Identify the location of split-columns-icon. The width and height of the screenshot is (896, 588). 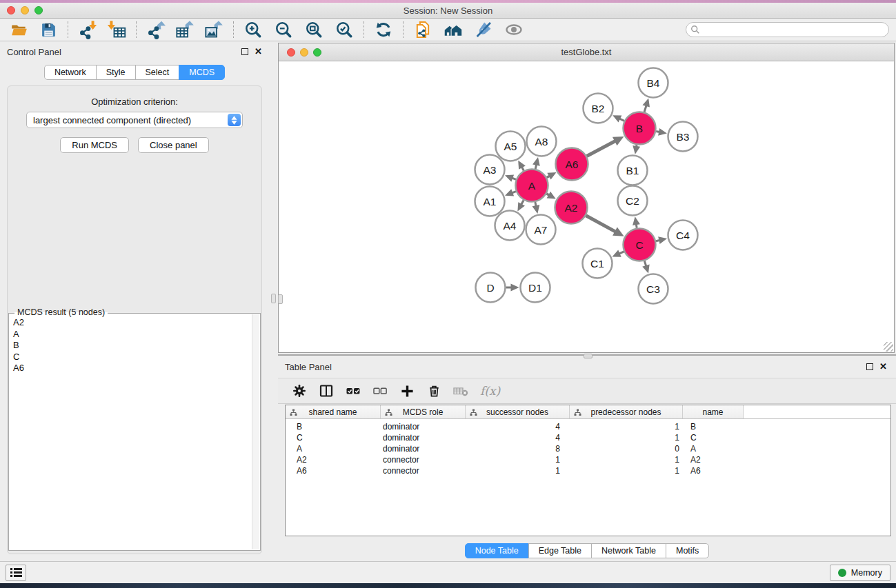
(326, 391).